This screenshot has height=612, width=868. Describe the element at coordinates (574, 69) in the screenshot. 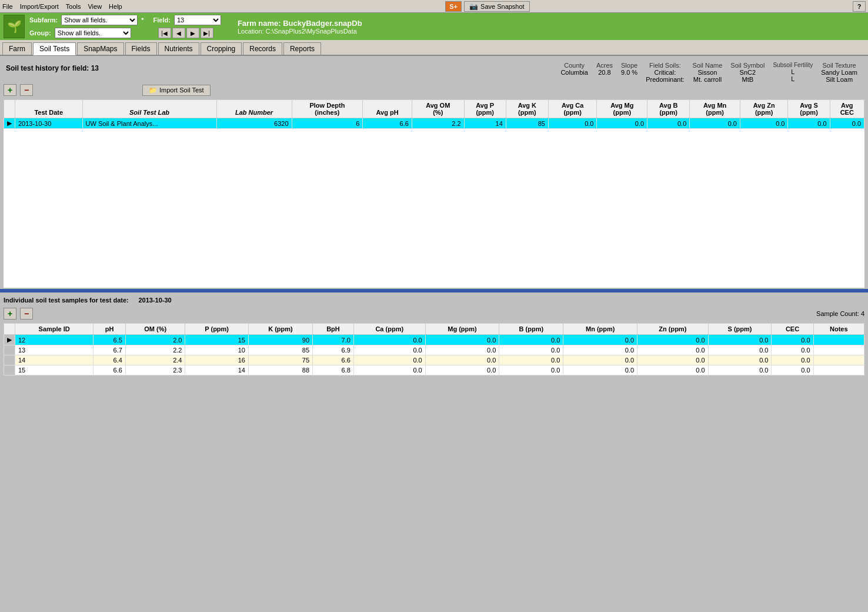

I see `county-col: County Columbia` at that location.